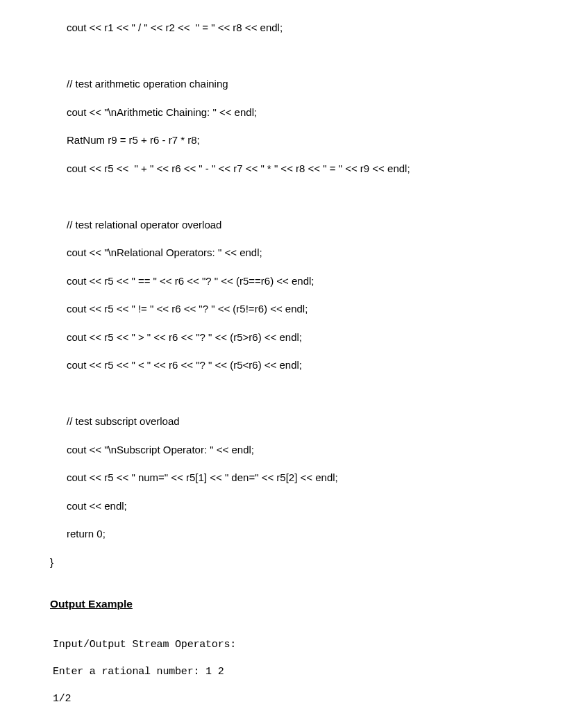  What do you see at coordinates (294, 365) in the screenshot?
I see `code-line: cout << r5 << " < " << r6 << "? " << (r5…` at bounding box center [294, 365].